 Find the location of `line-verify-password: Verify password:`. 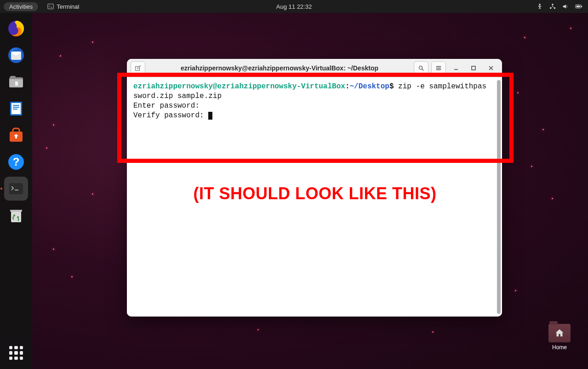

line-verify-password: Verify password: is located at coordinates (171, 115).